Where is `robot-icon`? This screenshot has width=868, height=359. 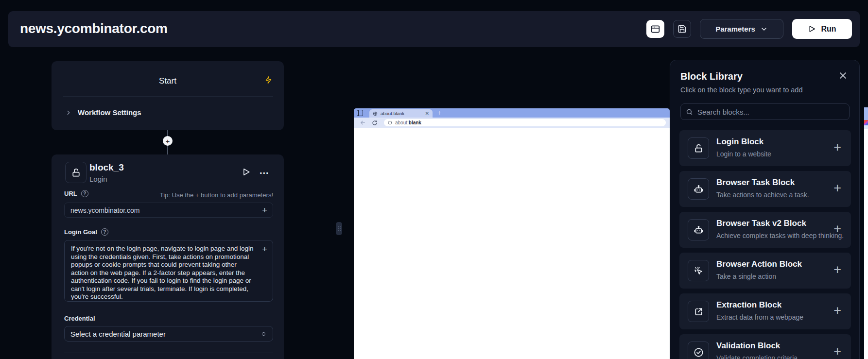
robot-icon is located at coordinates (699, 230).